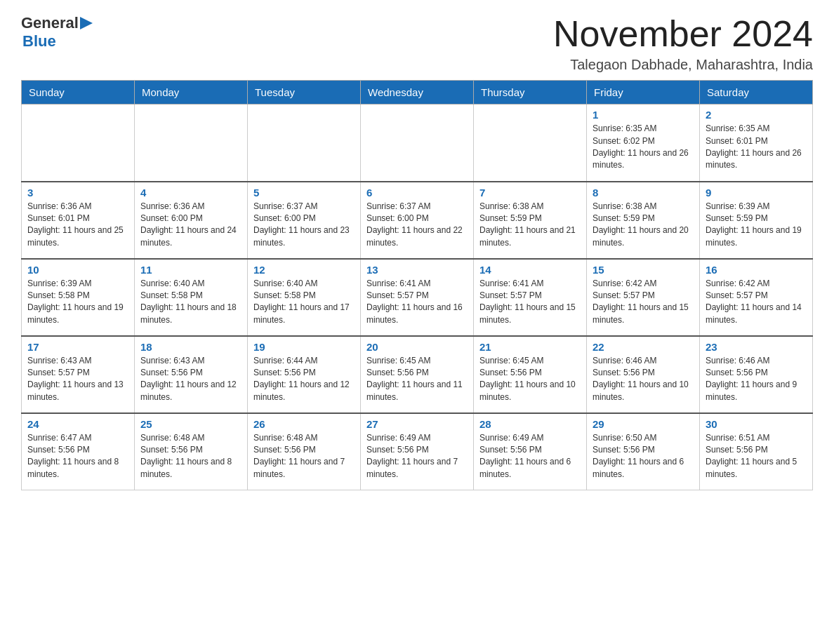  I want to click on day-number: 15, so click(643, 269).